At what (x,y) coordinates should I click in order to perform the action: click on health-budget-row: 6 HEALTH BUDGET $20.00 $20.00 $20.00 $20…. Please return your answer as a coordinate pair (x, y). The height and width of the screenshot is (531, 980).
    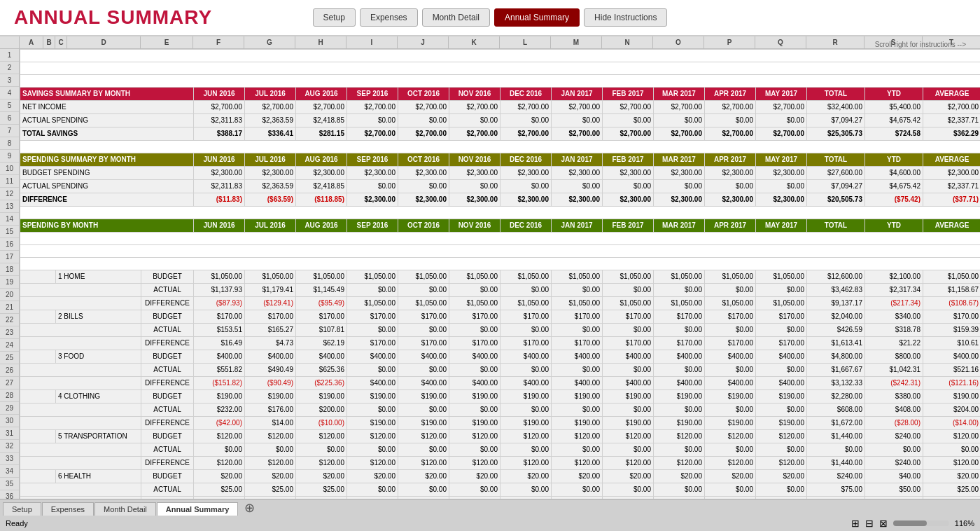
    Looking at the image, I should click on (500, 476).